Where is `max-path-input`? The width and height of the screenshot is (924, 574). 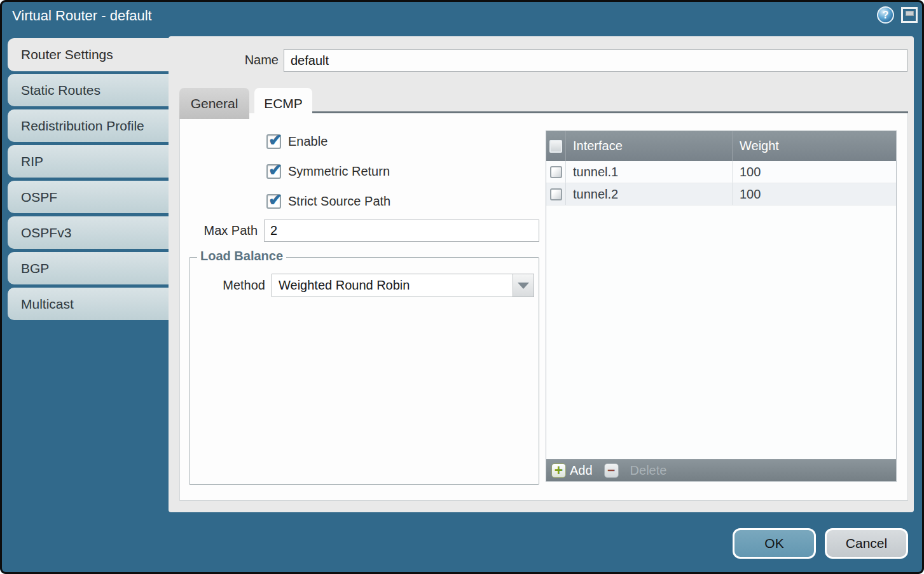
max-path-input is located at coordinates (402, 230).